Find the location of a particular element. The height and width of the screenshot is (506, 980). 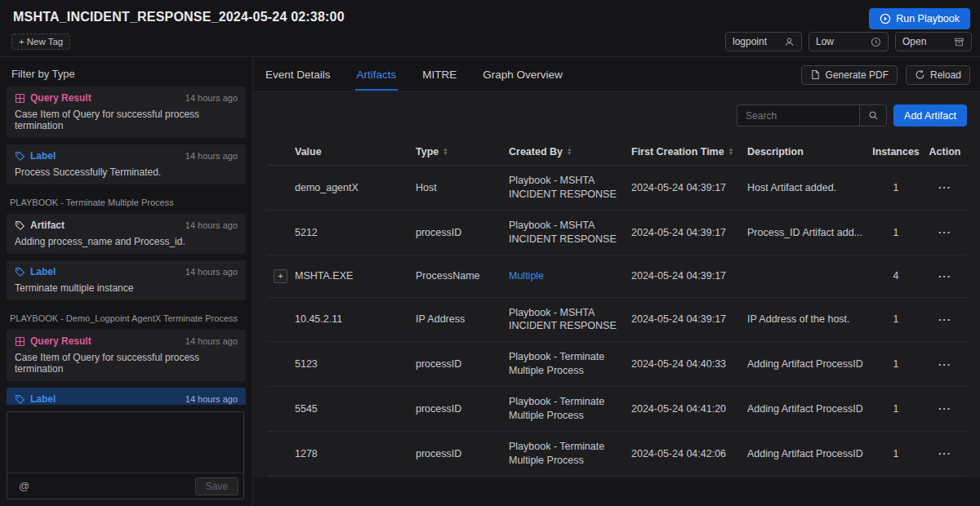

reload-button: Reload is located at coordinates (938, 75).